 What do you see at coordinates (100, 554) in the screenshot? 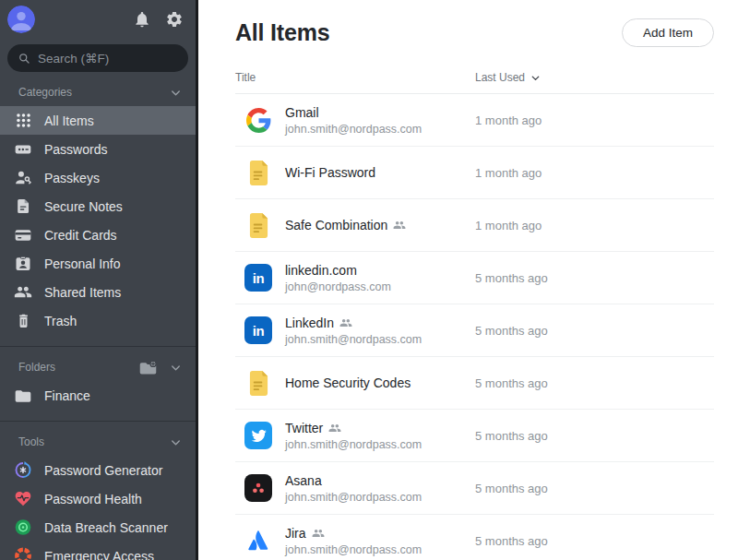
I see `sidebar-item-label: Emergency Access` at bounding box center [100, 554].